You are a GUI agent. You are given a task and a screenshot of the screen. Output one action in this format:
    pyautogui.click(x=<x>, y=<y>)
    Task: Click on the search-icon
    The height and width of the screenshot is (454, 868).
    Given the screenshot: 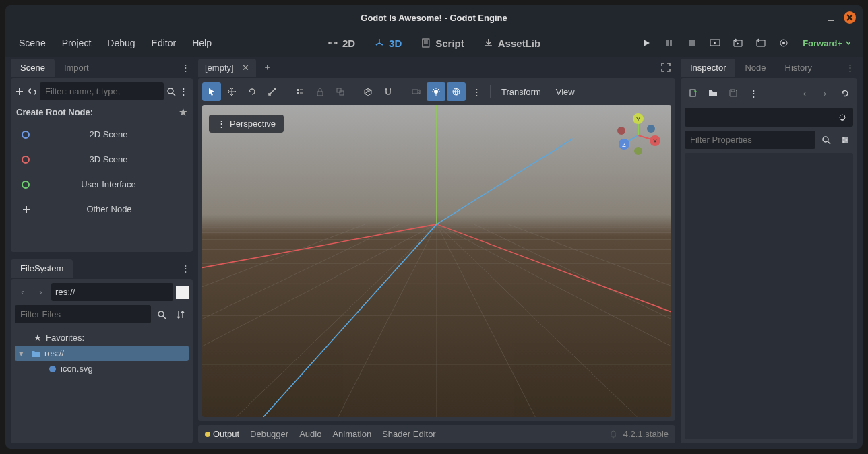 What is the action you would take?
    pyautogui.click(x=171, y=92)
    